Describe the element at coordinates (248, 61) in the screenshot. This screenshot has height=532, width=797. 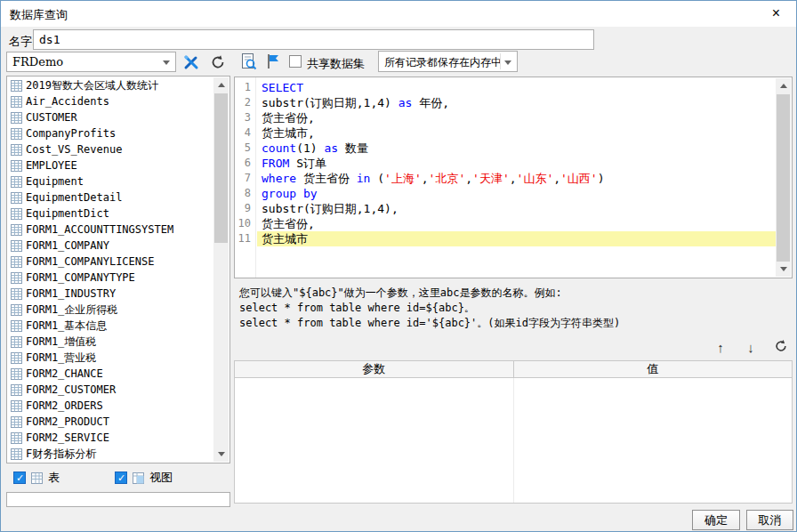
I see `preview-icon` at that location.